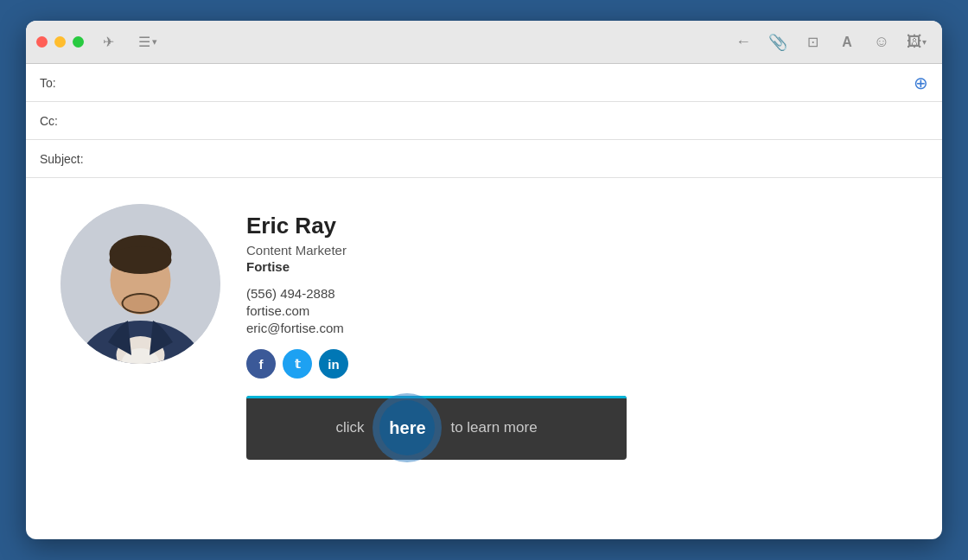  I want to click on facebook-button: f, so click(261, 364).